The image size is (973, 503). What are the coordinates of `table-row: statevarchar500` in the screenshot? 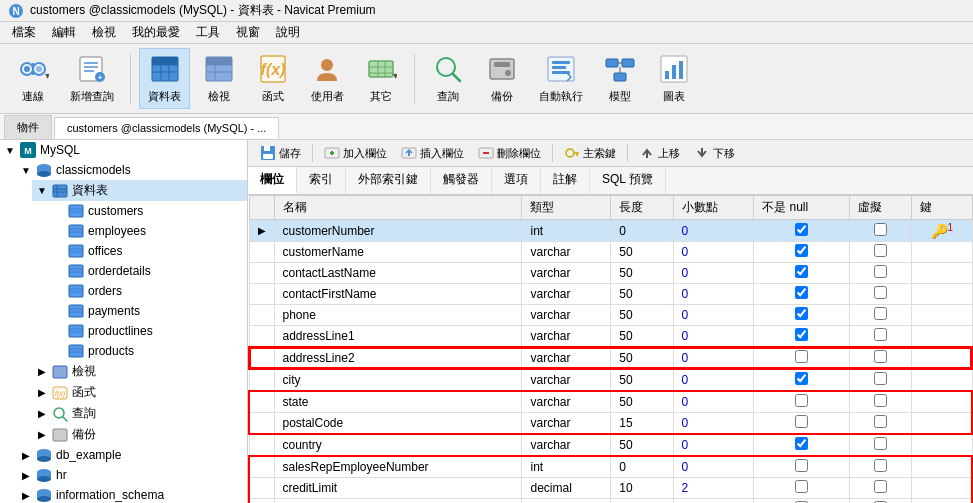 It's located at (610, 402).